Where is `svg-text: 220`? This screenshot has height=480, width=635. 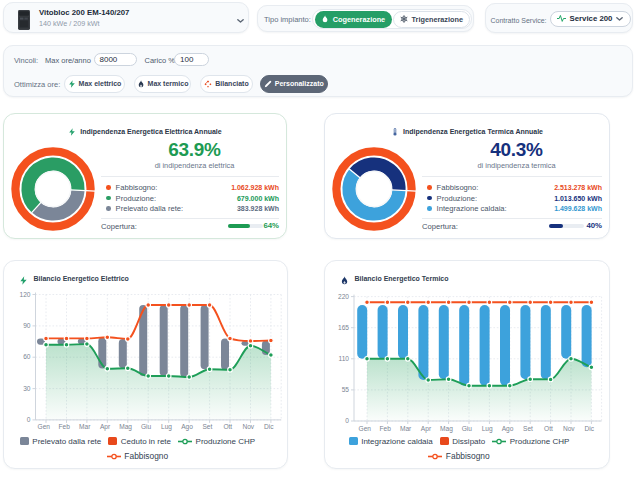
svg-text: 220 is located at coordinates (344, 296).